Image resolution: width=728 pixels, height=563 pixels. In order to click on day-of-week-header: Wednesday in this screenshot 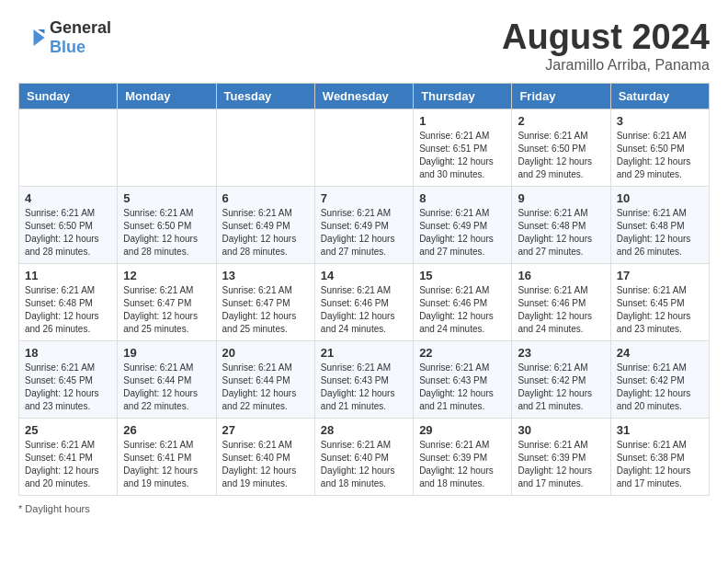, I will do `click(364, 96)`.